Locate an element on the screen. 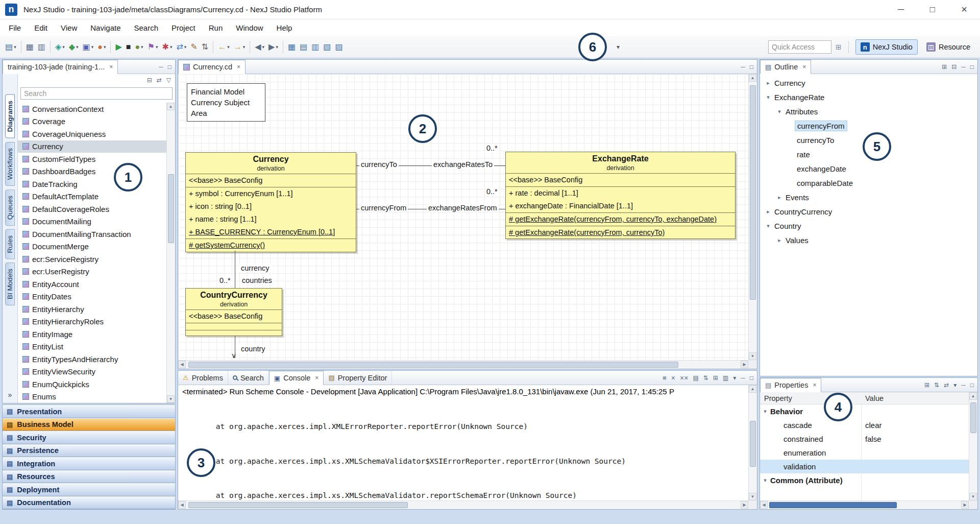 The height and width of the screenshot is (524, 980). tab-properties: ▤ Properties × is located at coordinates (791, 385).